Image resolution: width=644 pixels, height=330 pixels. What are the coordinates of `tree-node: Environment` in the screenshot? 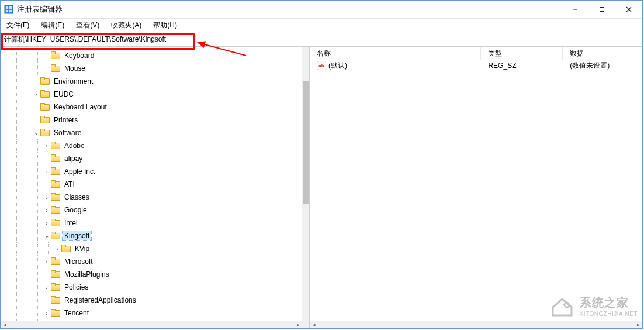 It's located at (151, 81).